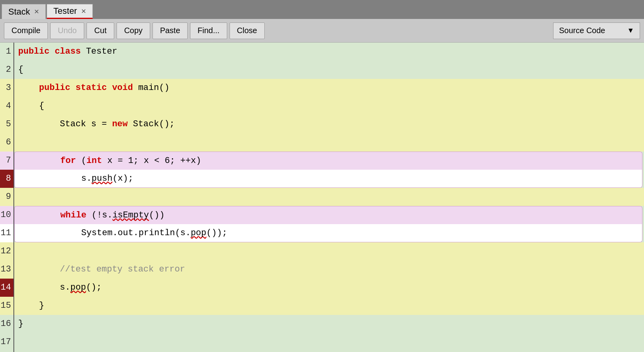 This screenshot has width=644, height=352. Describe the element at coordinates (7, 233) in the screenshot. I see `line-num-11: 11` at that location.